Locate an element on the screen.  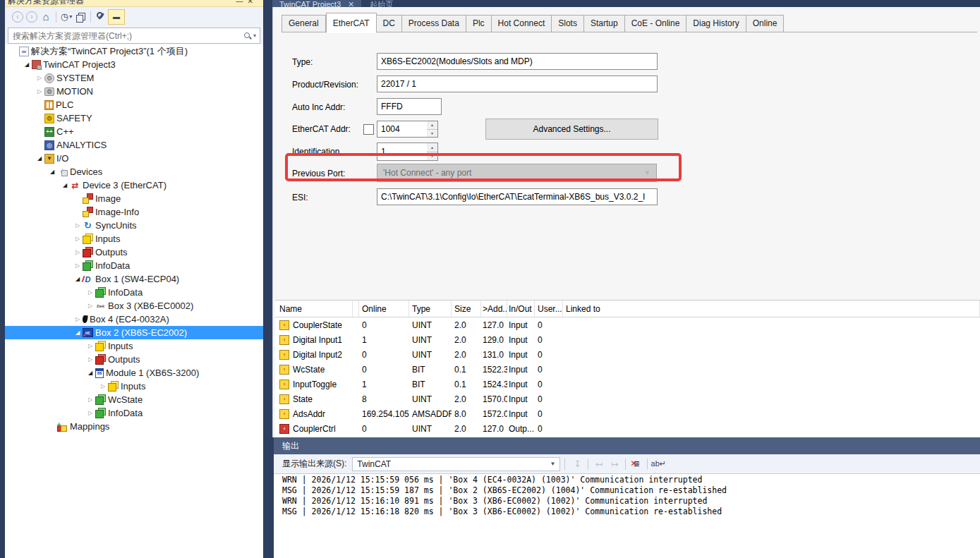
column-header-add: >Add... is located at coordinates (494, 309).